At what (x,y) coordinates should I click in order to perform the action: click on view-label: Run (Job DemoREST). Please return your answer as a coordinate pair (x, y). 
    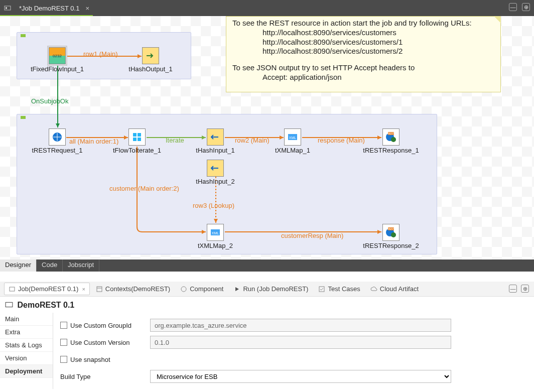
    Looking at the image, I should click on (276, 289).